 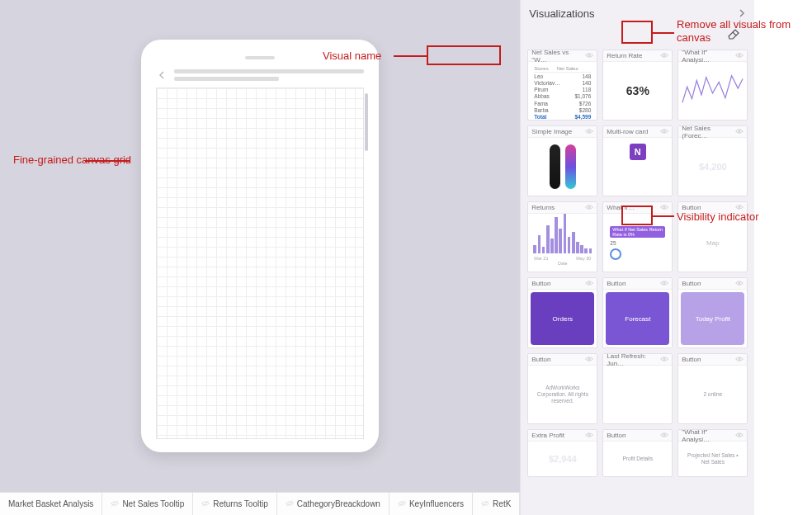 I want to click on tiny-text: AdWorkWorks Corporation. All rights rese…, so click(x=563, y=395).